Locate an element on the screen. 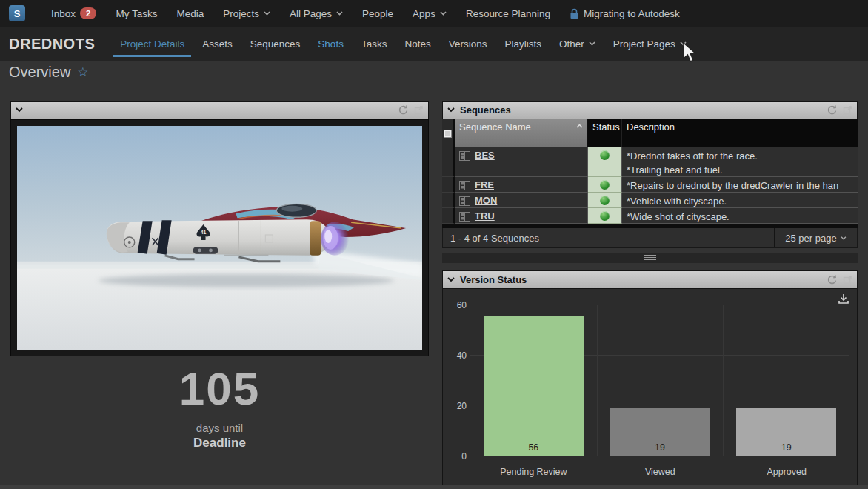 This screenshot has height=489, width=868. media-panel-header is located at coordinates (219, 110).